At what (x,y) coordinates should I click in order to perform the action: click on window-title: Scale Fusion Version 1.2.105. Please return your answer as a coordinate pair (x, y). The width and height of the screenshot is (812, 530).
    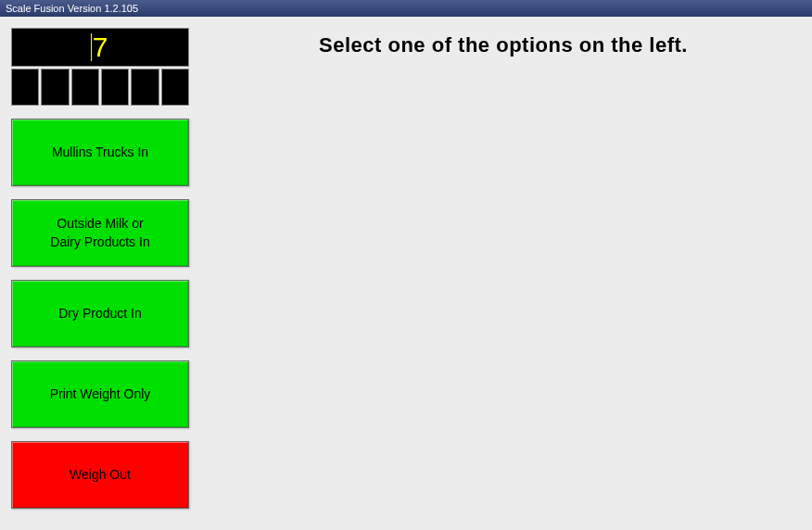
    Looking at the image, I should click on (72, 8).